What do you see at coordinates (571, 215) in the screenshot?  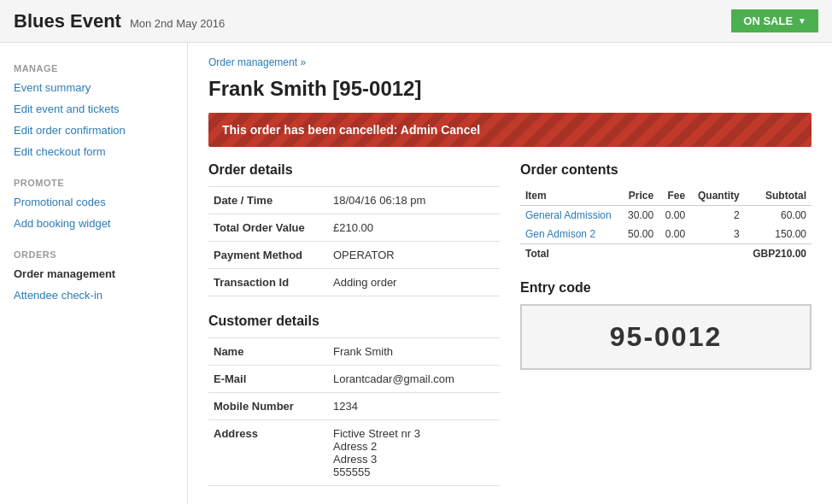 I see `row-cell: General Admission` at bounding box center [571, 215].